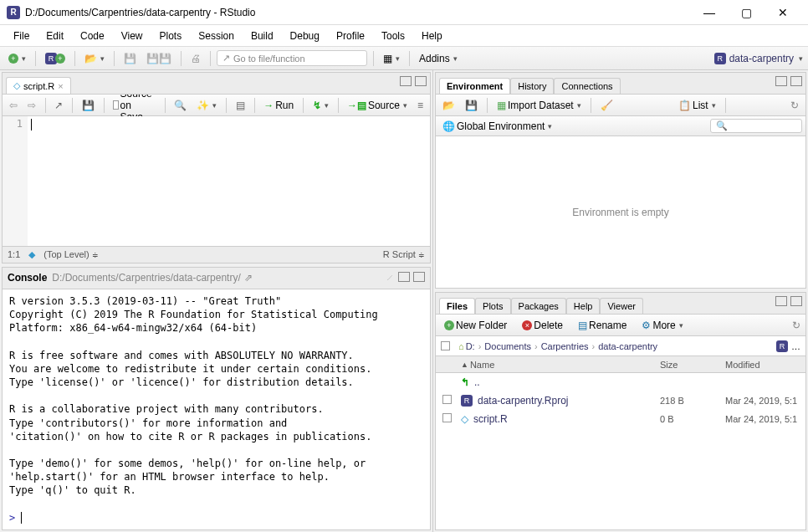 Image resolution: width=808 pixels, height=532 pixels. What do you see at coordinates (621, 452) in the screenshot?
I see `files-list: ↰.. Rdata-carpentry.Rproj 218 B Mar 24, …` at bounding box center [621, 452].